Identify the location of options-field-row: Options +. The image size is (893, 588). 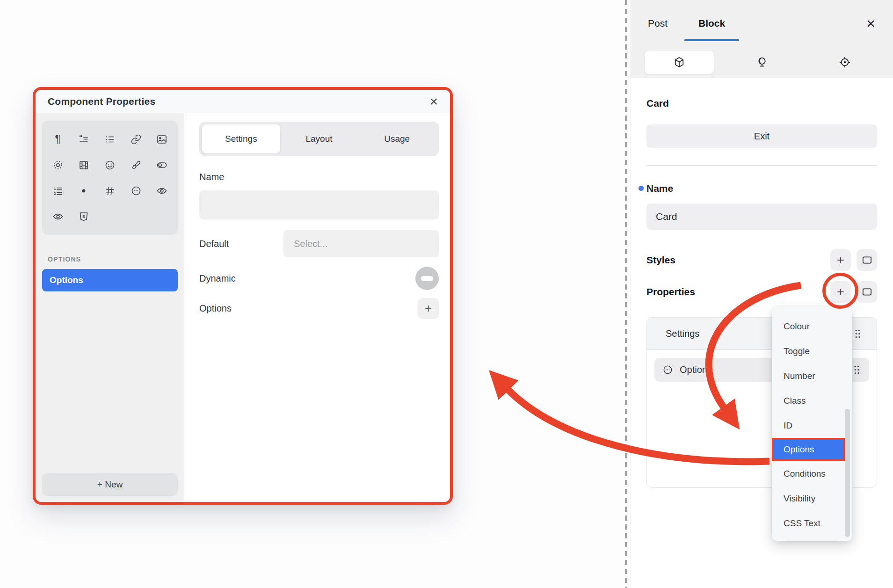
(319, 309).